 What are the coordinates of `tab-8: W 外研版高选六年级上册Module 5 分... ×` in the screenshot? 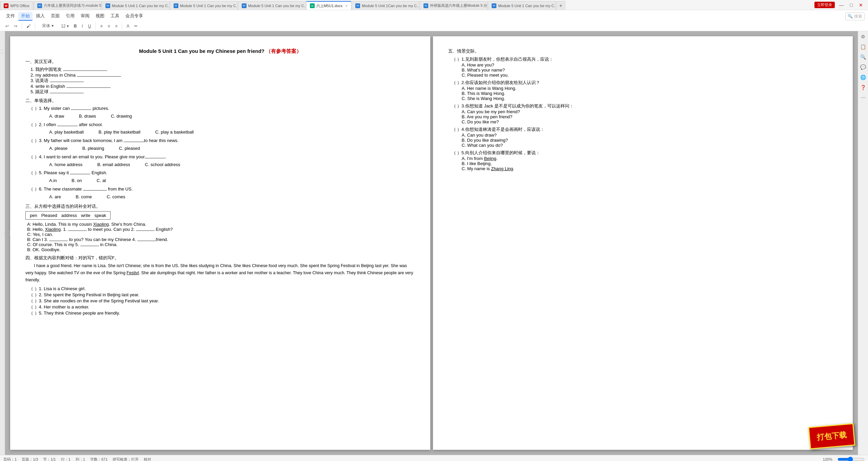 It's located at (454, 5).